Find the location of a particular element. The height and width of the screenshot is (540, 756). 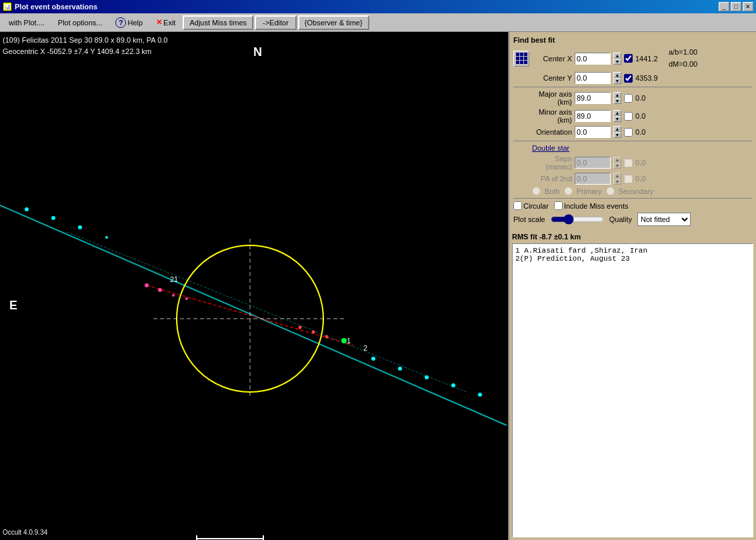

result-line-1: 1 A.Riasati fard ,Shiraz, Iran is located at coordinates (633, 251).